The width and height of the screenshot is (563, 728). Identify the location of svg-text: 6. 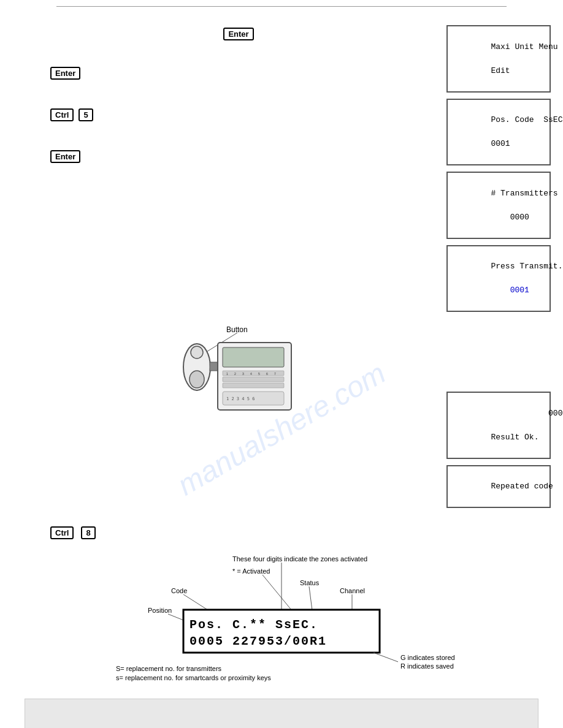
(267, 374).